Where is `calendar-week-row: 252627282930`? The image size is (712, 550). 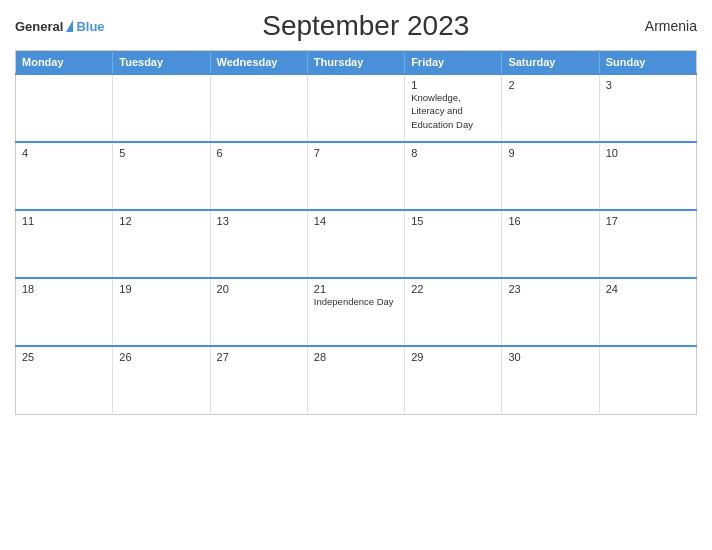
calendar-week-row: 252627282930 is located at coordinates (356, 380).